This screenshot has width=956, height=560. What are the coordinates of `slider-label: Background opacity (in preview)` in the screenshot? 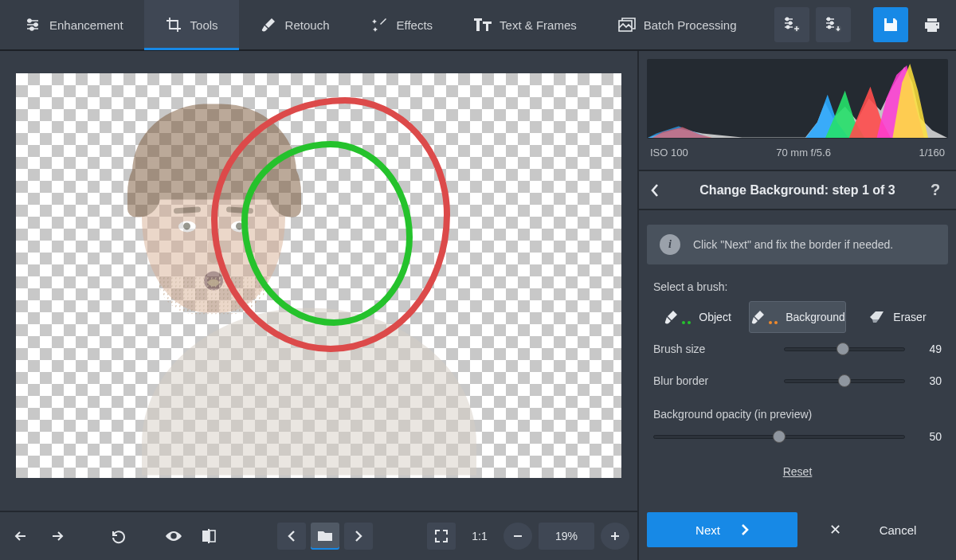 It's located at (797, 414).